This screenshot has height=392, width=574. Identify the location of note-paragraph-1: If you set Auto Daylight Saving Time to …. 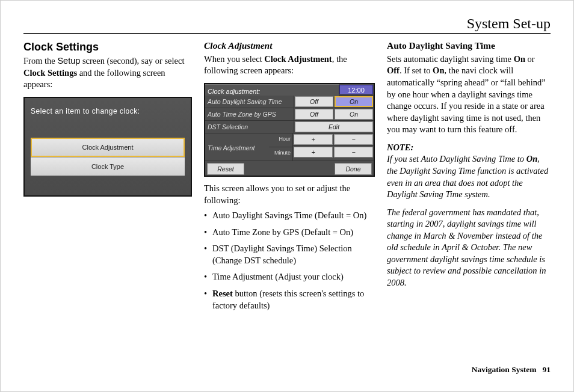
(469, 177).